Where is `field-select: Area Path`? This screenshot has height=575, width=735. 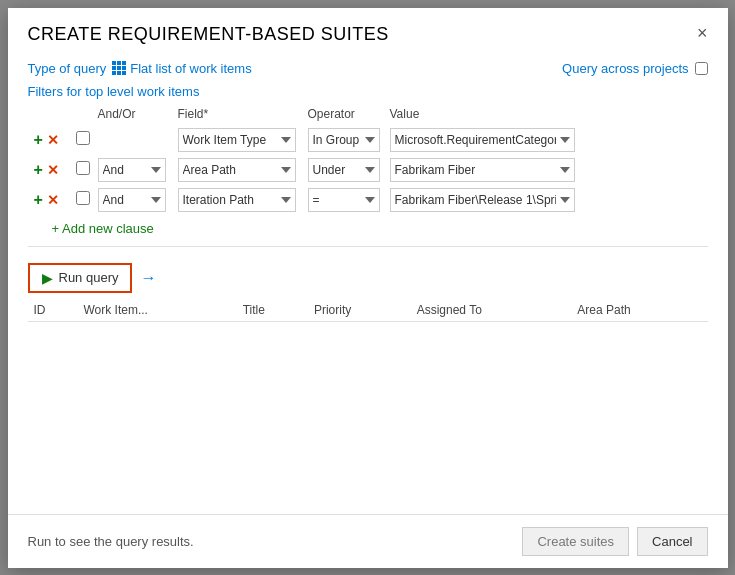
field-select: Area Path is located at coordinates (237, 170).